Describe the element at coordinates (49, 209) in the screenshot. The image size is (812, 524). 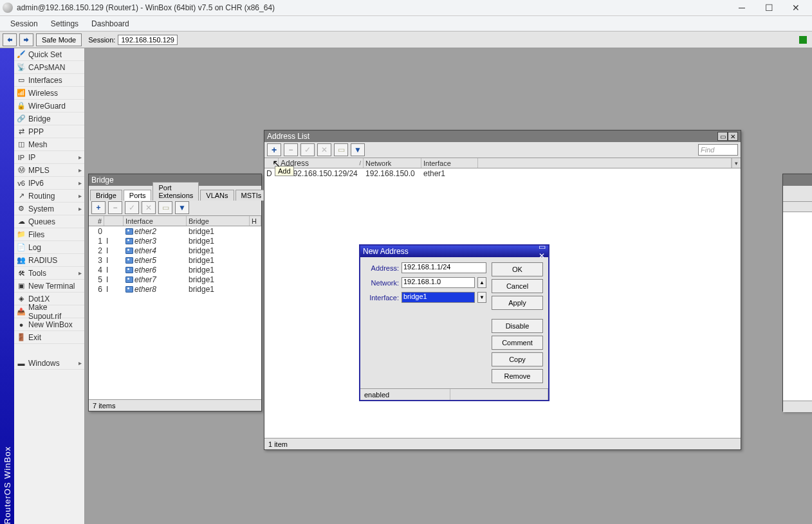
I see `nav-item-system: ⚙System▸` at that location.